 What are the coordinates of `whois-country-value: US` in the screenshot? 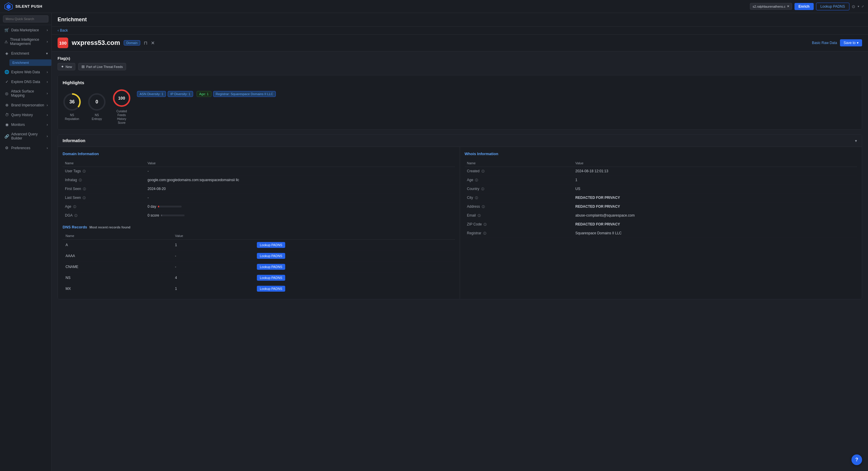 It's located at (715, 189).